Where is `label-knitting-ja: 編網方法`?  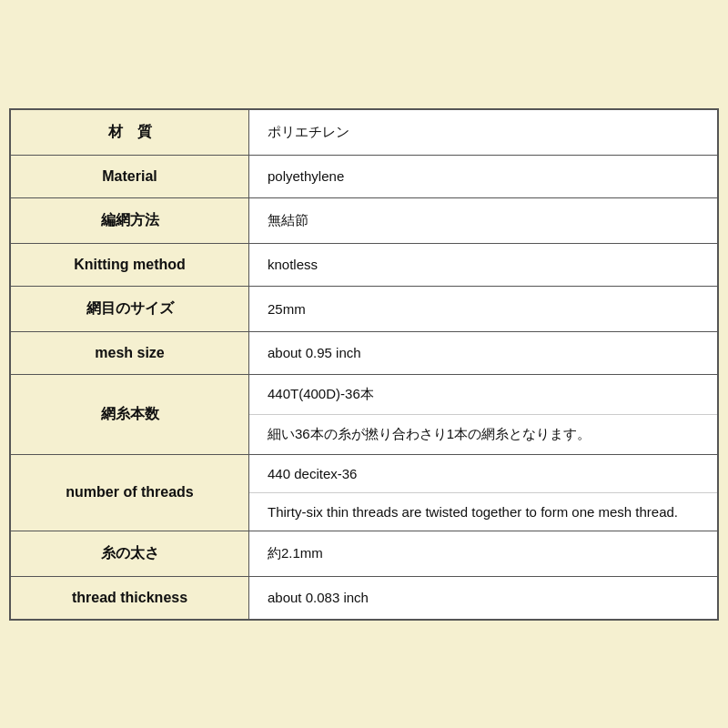
label-knitting-ja: 編網方法 is located at coordinates (130, 220).